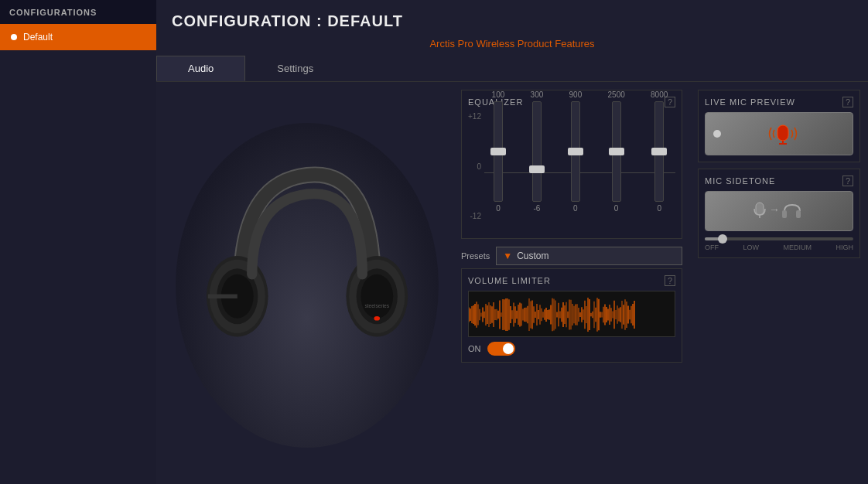 This screenshot has width=868, height=484. I want to click on sidetone-slider-row: OFF LOW MEDIUM HIGH, so click(779, 244).